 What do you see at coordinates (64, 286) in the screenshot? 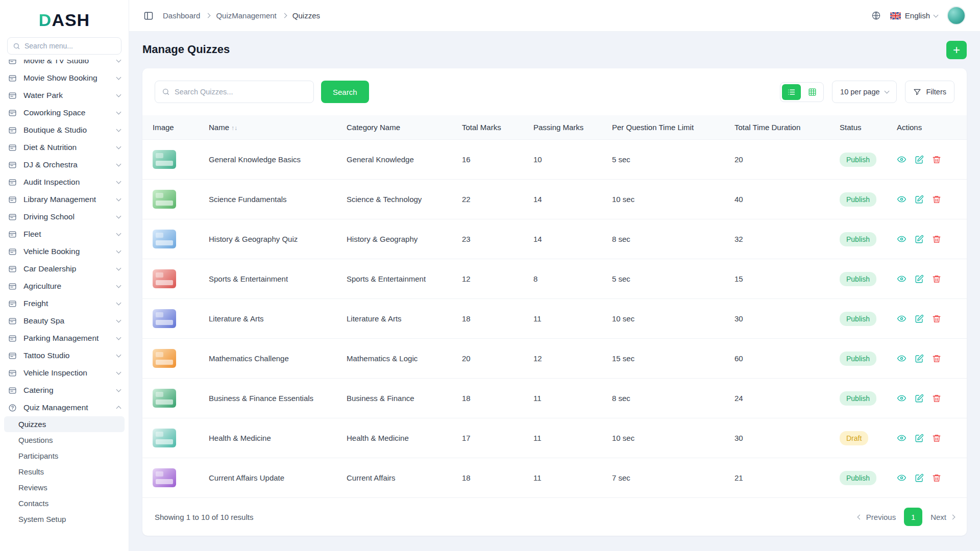
I see `sidebar-item-agriculture: Agriculture` at bounding box center [64, 286].